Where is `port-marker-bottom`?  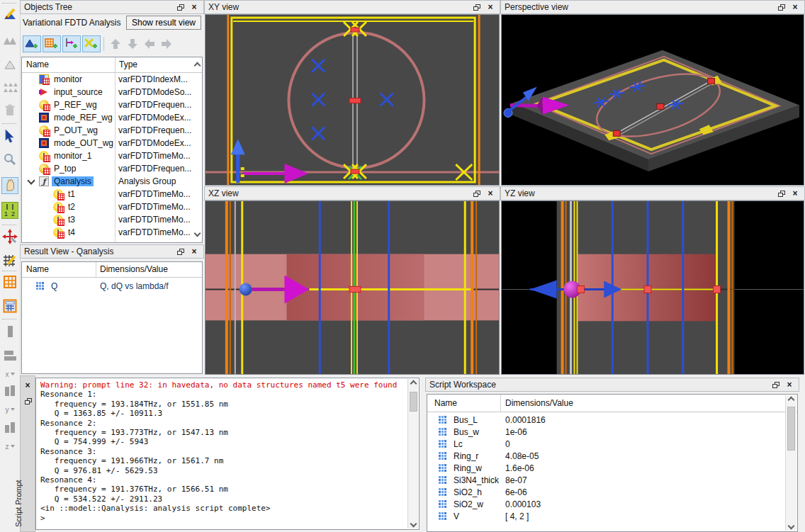 port-marker-bottom is located at coordinates (355, 171).